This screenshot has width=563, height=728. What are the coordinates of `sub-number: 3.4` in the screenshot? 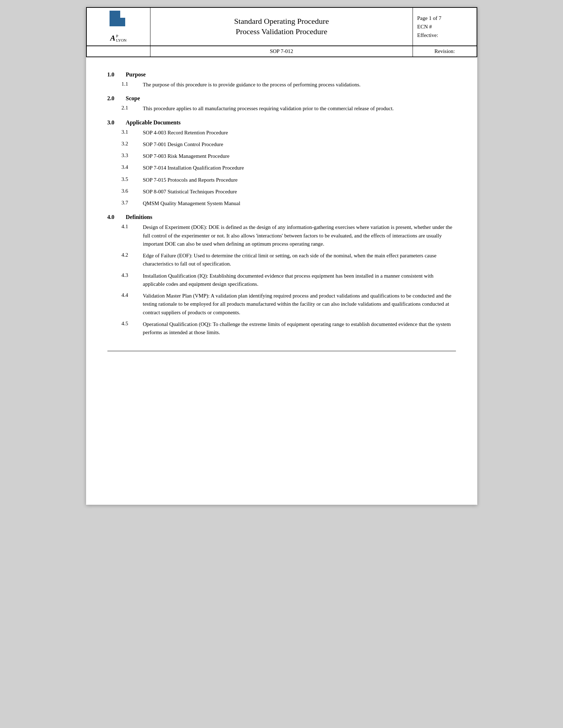 It's located at (132, 167).